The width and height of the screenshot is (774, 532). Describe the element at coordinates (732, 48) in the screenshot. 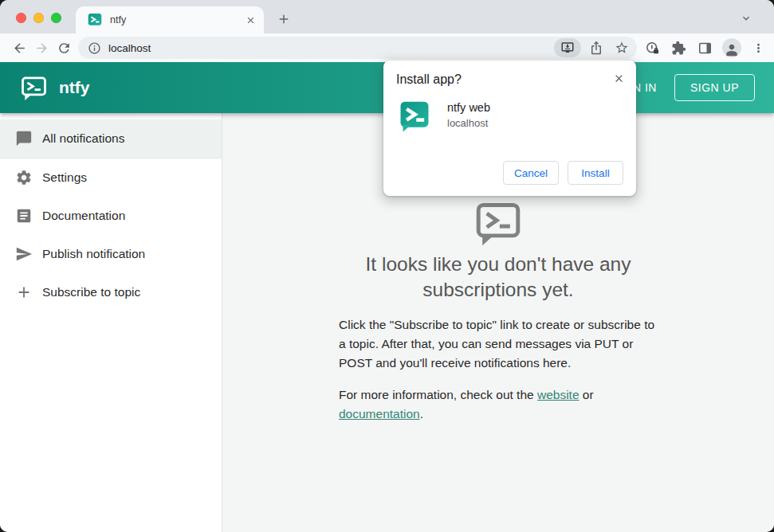

I see `profile-avatar` at that location.